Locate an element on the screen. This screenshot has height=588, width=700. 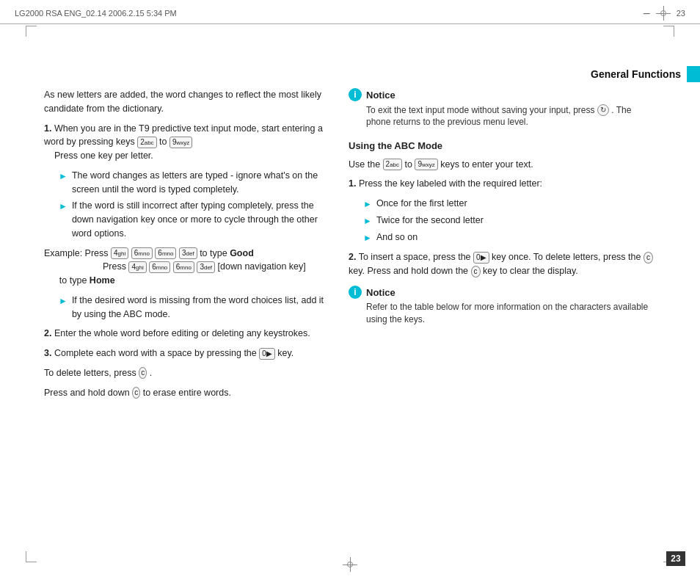
abc-sub-bullet2: Twice for the second letter is located at coordinates (430, 220).